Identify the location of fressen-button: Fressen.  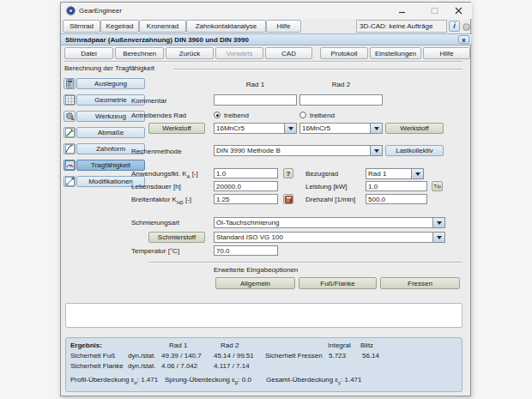
(420, 283).